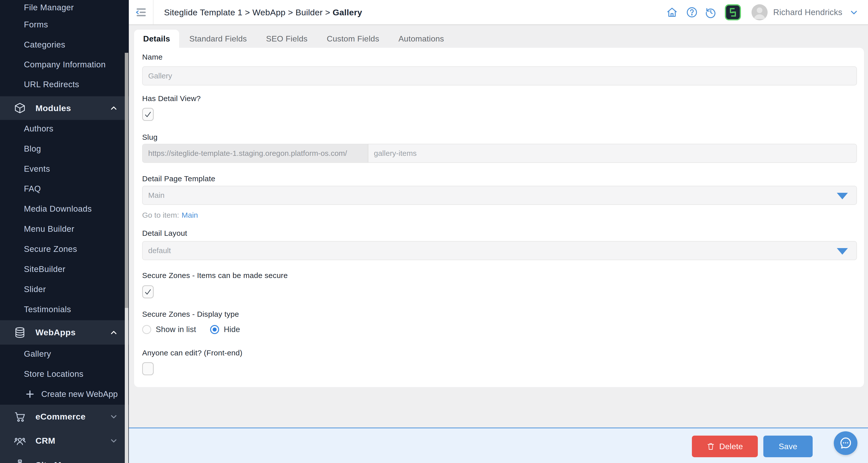 The height and width of the screenshot is (463, 868). What do you see at coordinates (161, 215) in the screenshot?
I see `go-to-item-label: Go to item:` at bounding box center [161, 215].